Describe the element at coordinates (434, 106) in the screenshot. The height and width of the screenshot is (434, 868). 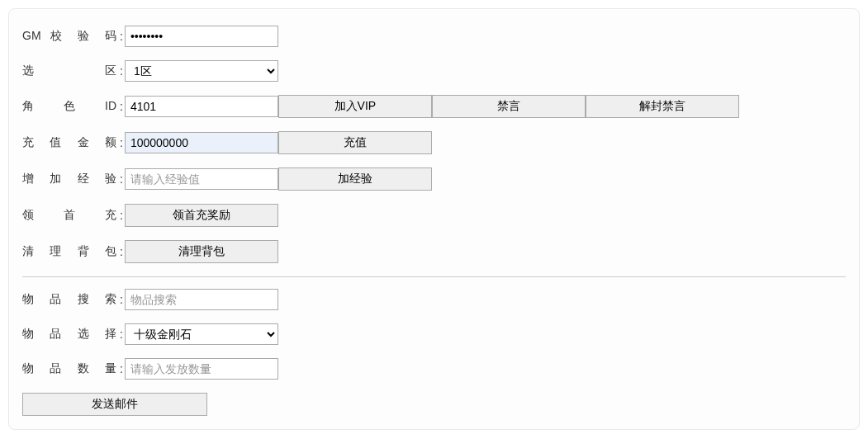
I see `row-role: 角色ID : 加入VIP 禁言 解封禁言` at that location.